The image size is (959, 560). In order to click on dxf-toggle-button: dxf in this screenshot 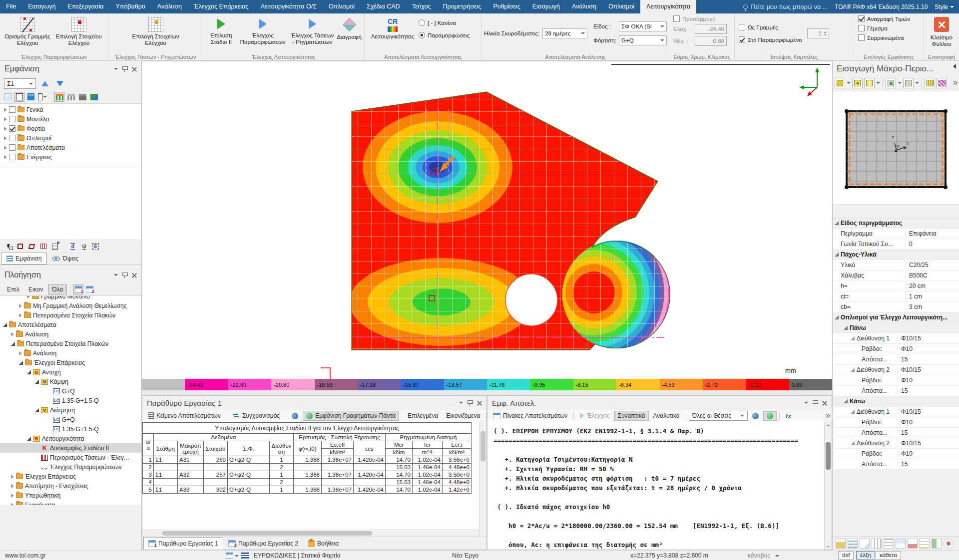, I will do `click(846, 555)`.